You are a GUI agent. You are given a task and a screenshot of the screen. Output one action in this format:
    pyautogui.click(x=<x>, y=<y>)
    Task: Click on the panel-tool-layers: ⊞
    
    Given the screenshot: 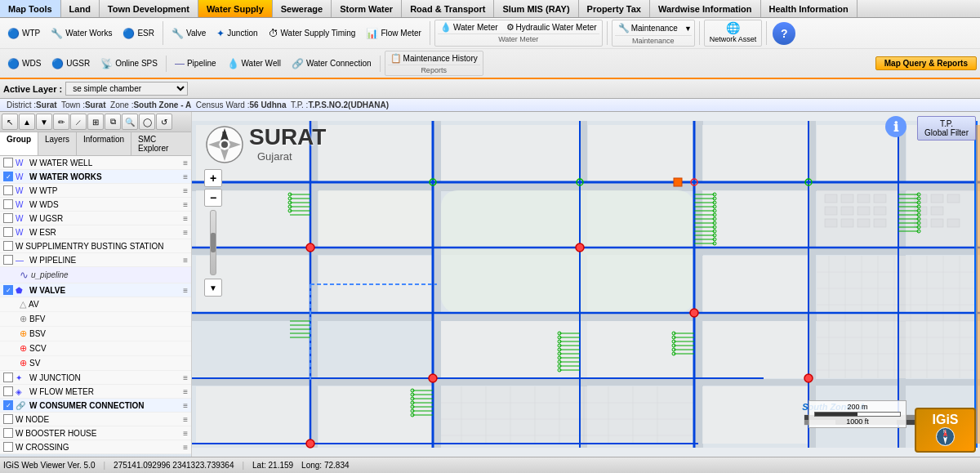 What is the action you would take?
    pyautogui.click(x=96, y=122)
    